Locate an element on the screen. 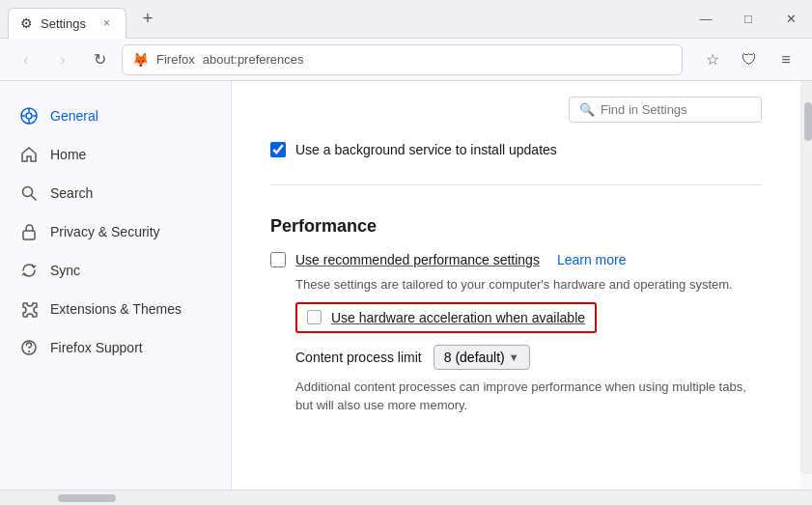 This screenshot has width=812, height=505. recommended-settings-item: Use recommended performance settings Lea… is located at coordinates (516, 260).